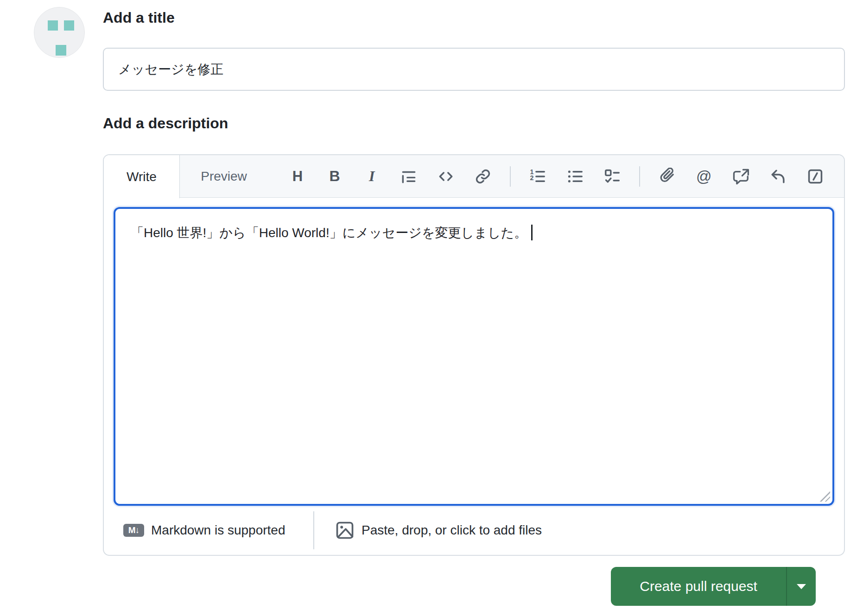 The image size is (863, 616). What do you see at coordinates (612, 176) in the screenshot?
I see `task-list-button` at bounding box center [612, 176].